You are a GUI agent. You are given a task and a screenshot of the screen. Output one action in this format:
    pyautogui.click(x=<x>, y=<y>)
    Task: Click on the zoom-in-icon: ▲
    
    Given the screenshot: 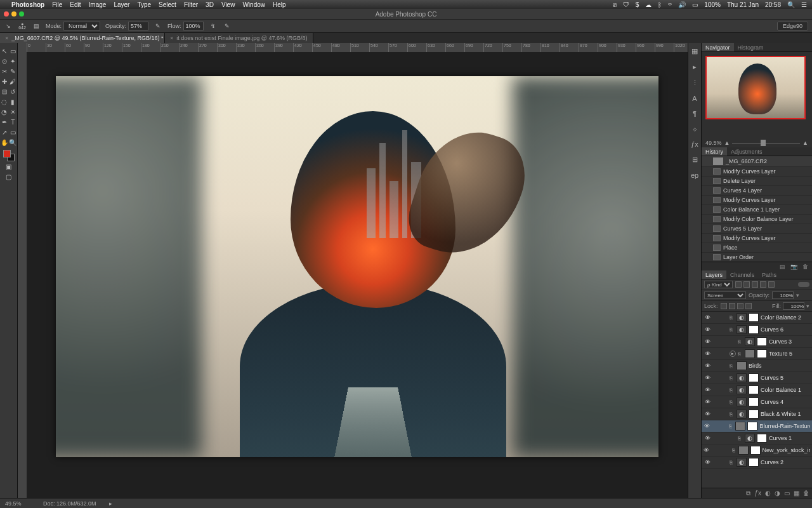 What is the action you would take?
    pyautogui.click(x=806, y=143)
    